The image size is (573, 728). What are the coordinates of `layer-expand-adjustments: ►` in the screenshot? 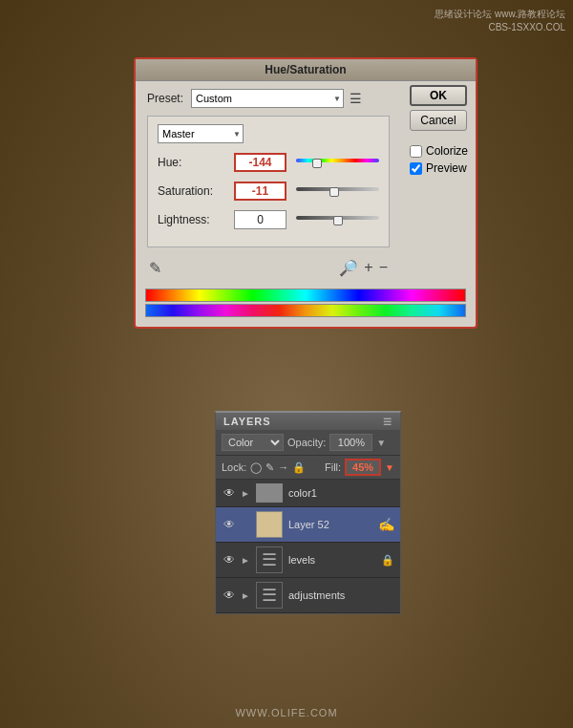 It's located at (247, 596).